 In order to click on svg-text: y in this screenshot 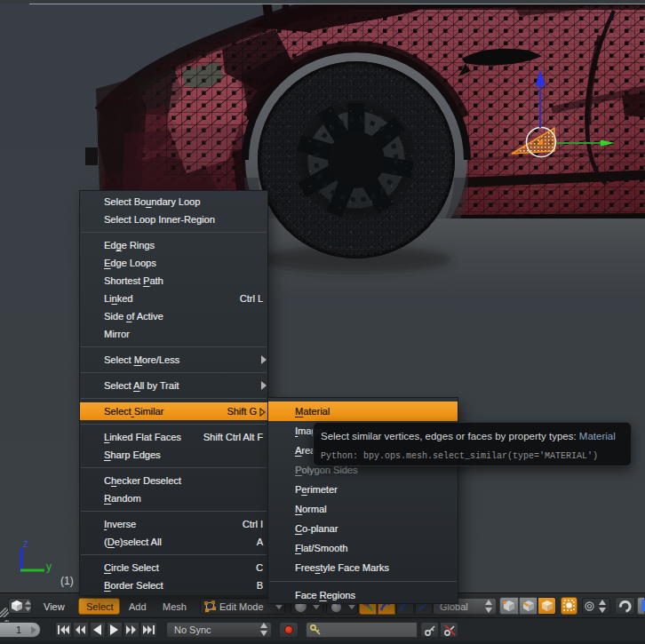, I will do `click(49, 567)`.